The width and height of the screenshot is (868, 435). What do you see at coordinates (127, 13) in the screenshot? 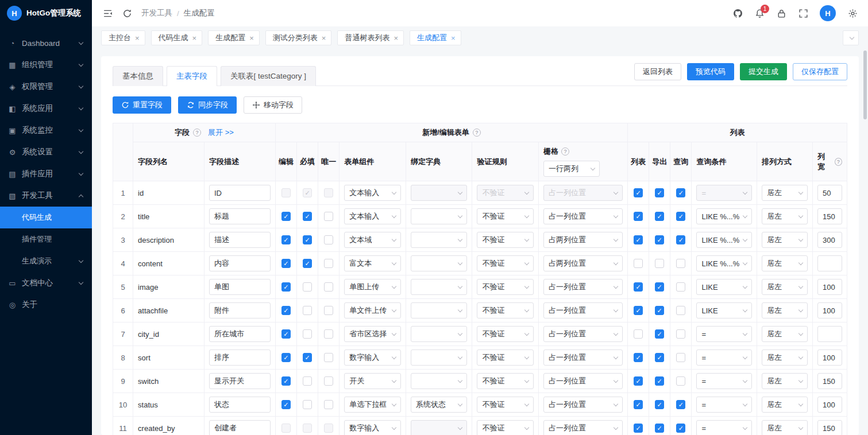
I see `refresh-icon` at bounding box center [127, 13].